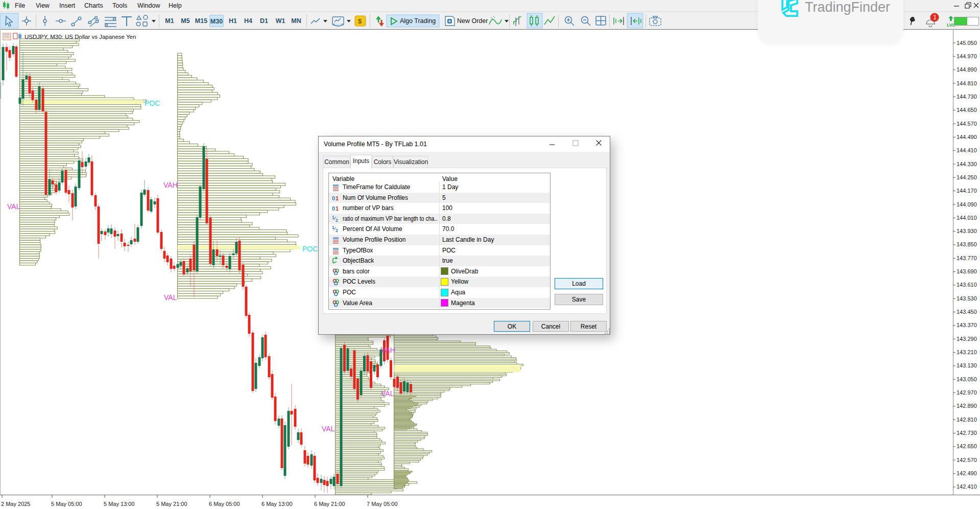 Image resolution: width=980 pixels, height=509 pixels. What do you see at coordinates (967, 406) in the screenshot?
I see `svg-text: 142.890` at bounding box center [967, 406].